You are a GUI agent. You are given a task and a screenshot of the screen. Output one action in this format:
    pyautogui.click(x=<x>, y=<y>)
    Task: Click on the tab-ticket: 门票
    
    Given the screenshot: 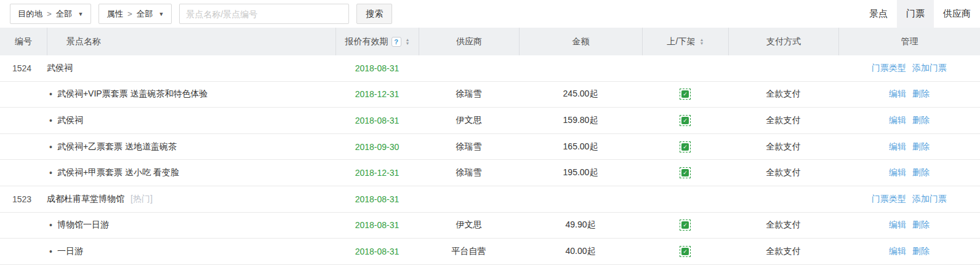 What is the action you would take?
    pyautogui.click(x=915, y=14)
    